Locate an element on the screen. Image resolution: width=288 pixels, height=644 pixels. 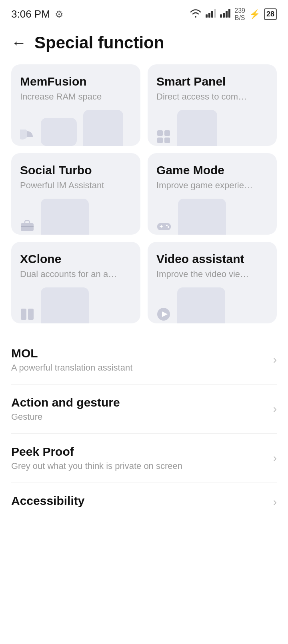
list-item-action-gesture: Action and gesture Gesture › is located at coordinates (144, 409).